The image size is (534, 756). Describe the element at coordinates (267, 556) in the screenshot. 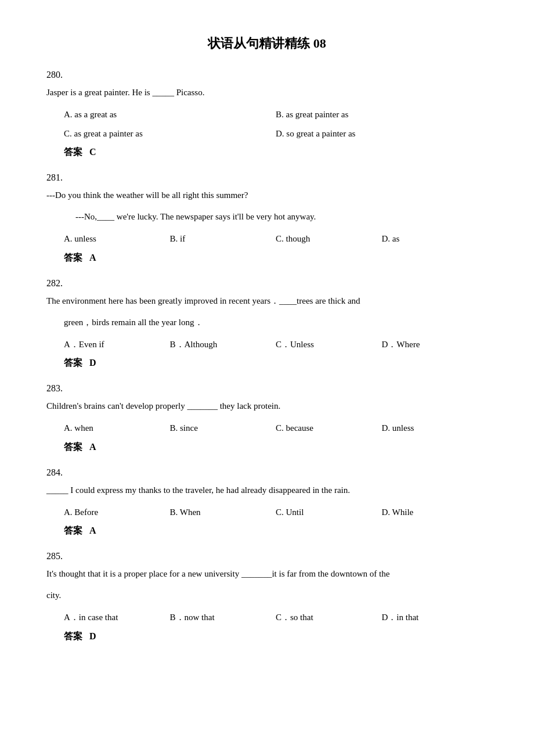

I see `question-number: 285.` at that location.